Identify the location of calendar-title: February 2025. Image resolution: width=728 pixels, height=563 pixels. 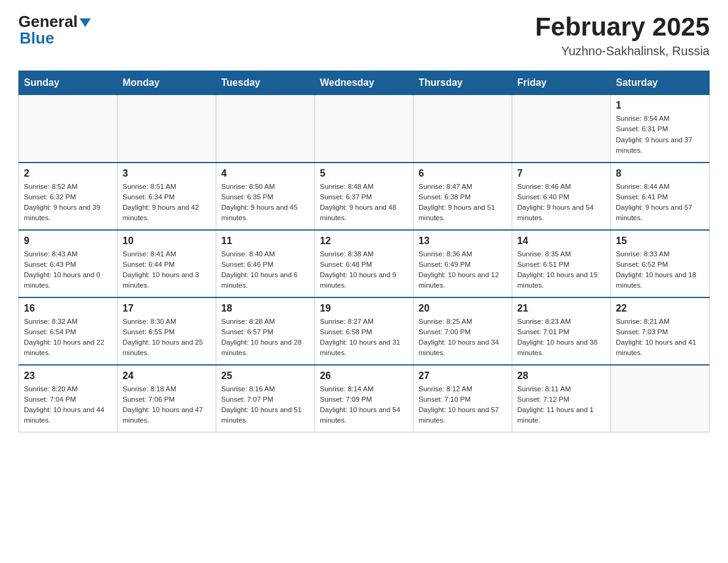
(623, 27).